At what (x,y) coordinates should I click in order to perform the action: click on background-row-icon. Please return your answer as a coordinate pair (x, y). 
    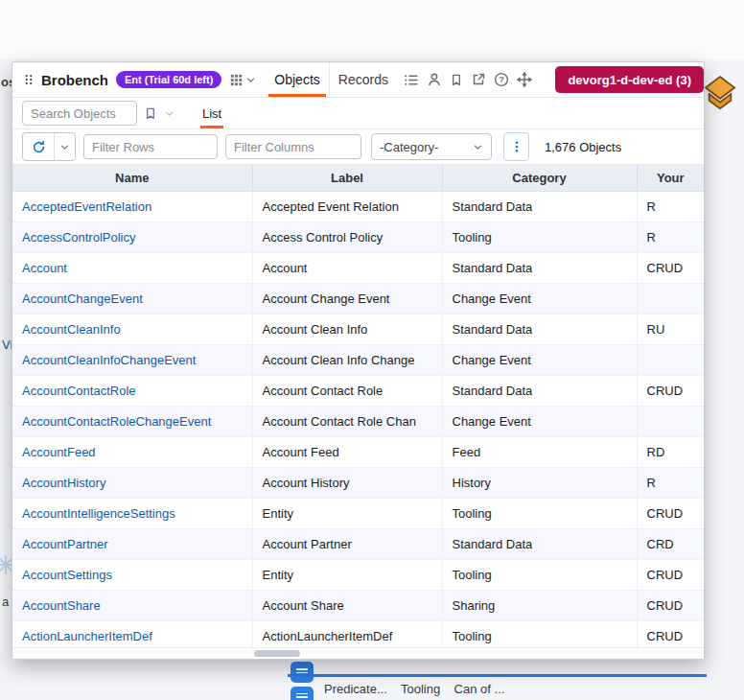
    Looking at the image, I should click on (302, 693).